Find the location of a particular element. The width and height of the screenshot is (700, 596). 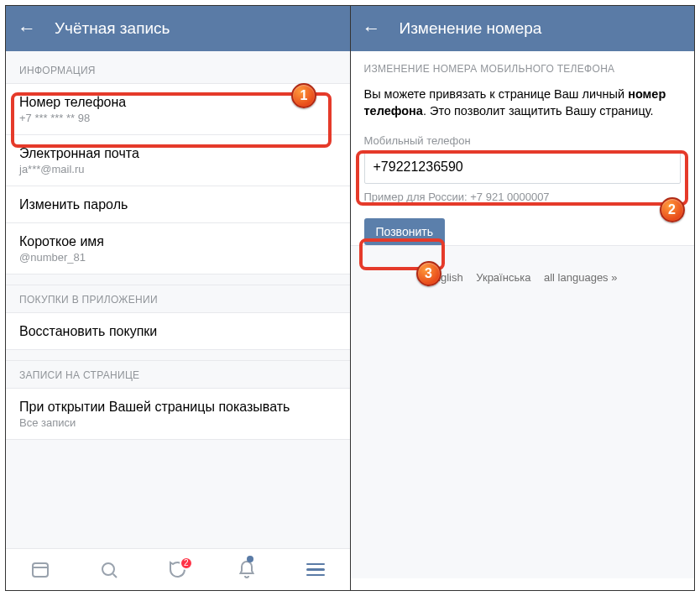

messages-badge: 2 is located at coordinates (186, 563).